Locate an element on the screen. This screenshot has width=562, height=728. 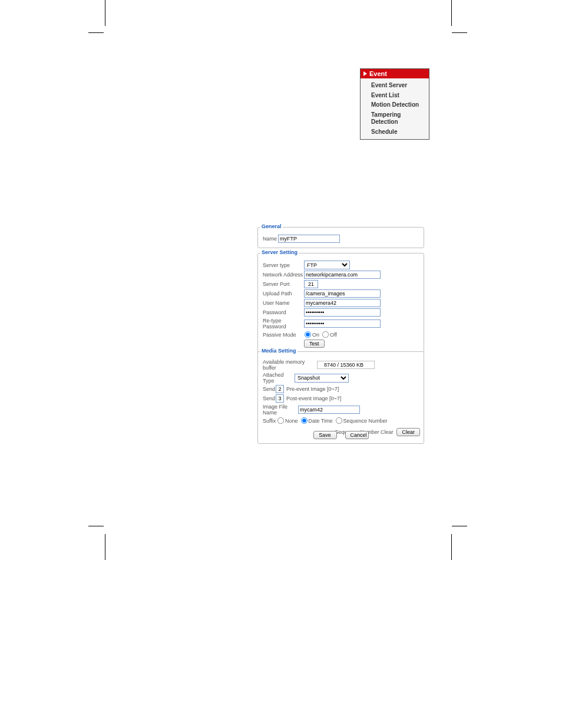
upload-path-label: Upload Path is located at coordinates (283, 294).